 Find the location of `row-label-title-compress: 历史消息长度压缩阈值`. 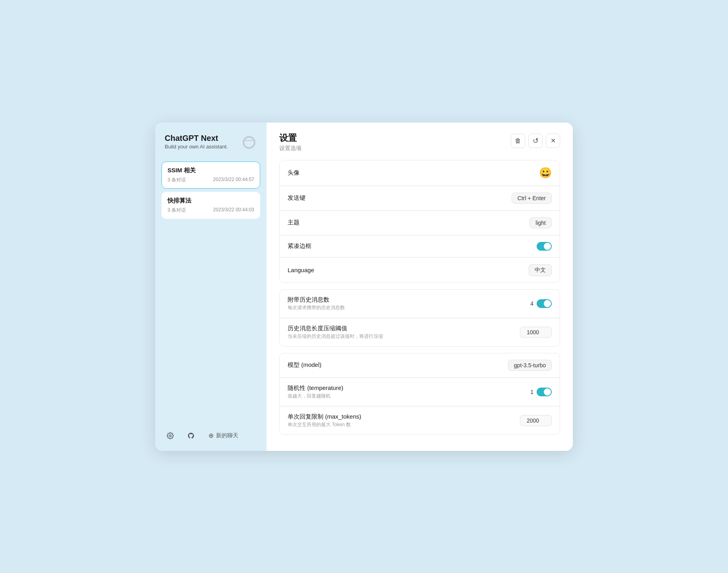

row-label-title-compress: 历史消息长度压缩阈值 is located at coordinates (335, 329).